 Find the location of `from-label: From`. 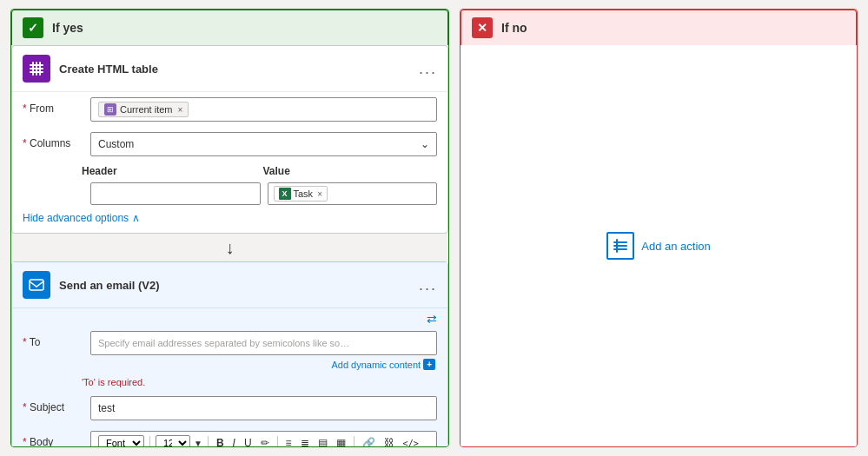

from-label: From is located at coordinates (53, 106).